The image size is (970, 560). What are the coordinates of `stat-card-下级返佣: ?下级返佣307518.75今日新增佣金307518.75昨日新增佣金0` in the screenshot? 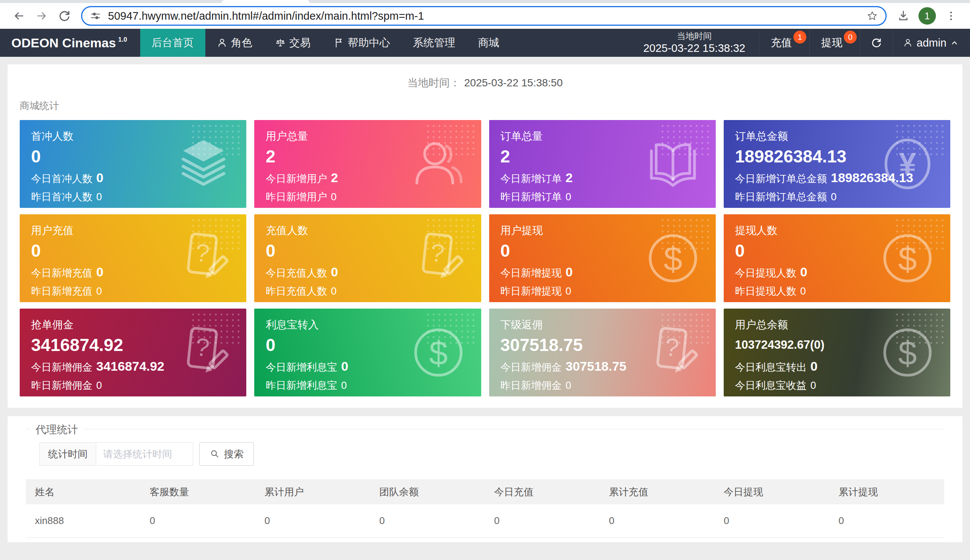 It's located at (603, 352).